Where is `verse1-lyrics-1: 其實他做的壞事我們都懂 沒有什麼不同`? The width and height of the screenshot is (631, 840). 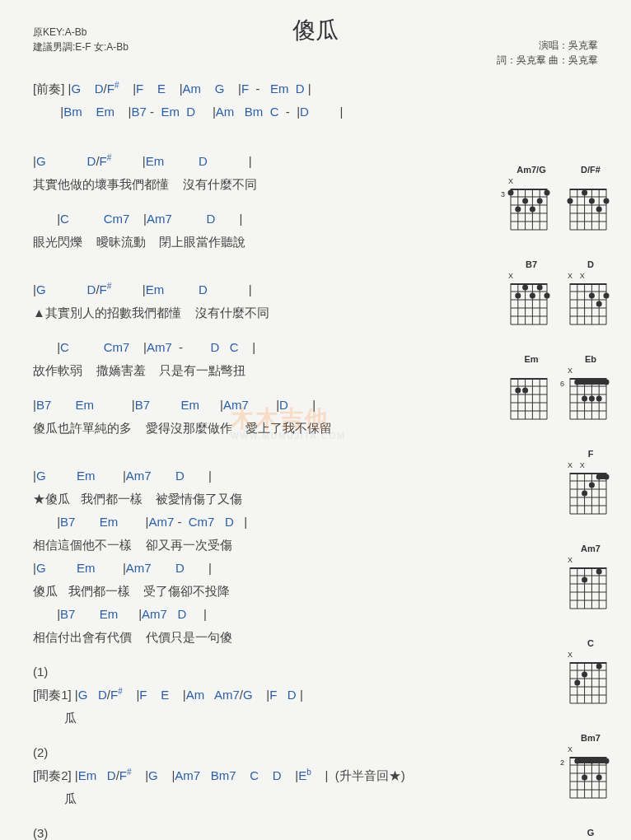
verse1-lyrics-1: 其實他做的壞事我們都懂 沒有什麼不同 is located at coordinates (266, 184).